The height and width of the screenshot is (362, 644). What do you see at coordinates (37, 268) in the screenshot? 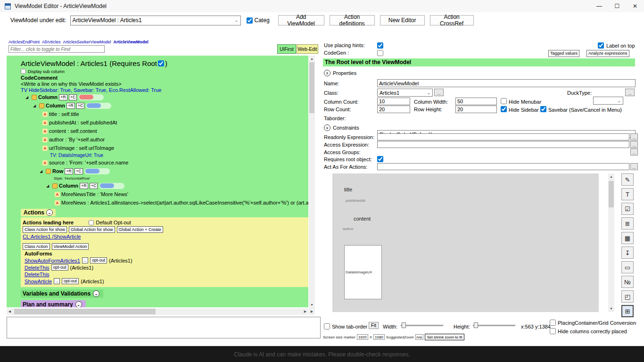
I see `deletethis-link: DeleteThis` at bounding box center [37, 268].